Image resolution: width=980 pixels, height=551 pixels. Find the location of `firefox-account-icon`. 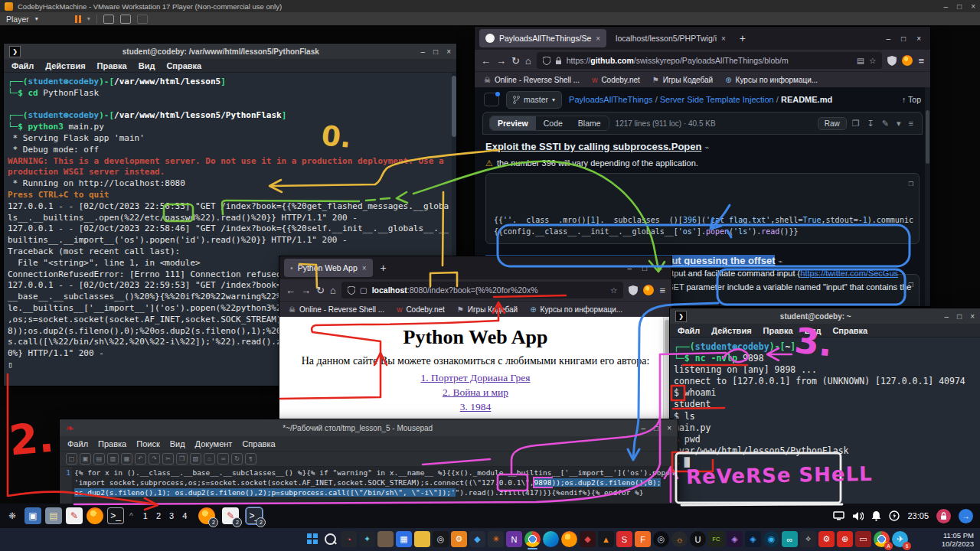

firefox-account-icon is located at coordinates (907, 60).